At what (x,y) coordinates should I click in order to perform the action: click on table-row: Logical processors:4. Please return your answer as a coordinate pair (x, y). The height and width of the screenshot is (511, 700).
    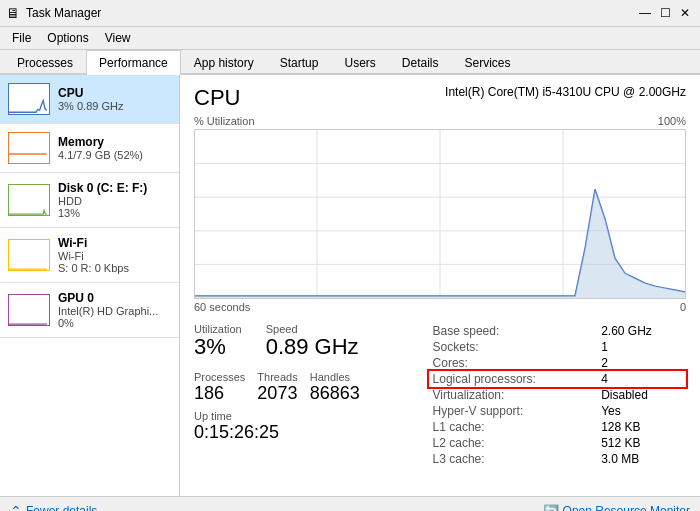
    Looking at the image, I should click on (558, 379).